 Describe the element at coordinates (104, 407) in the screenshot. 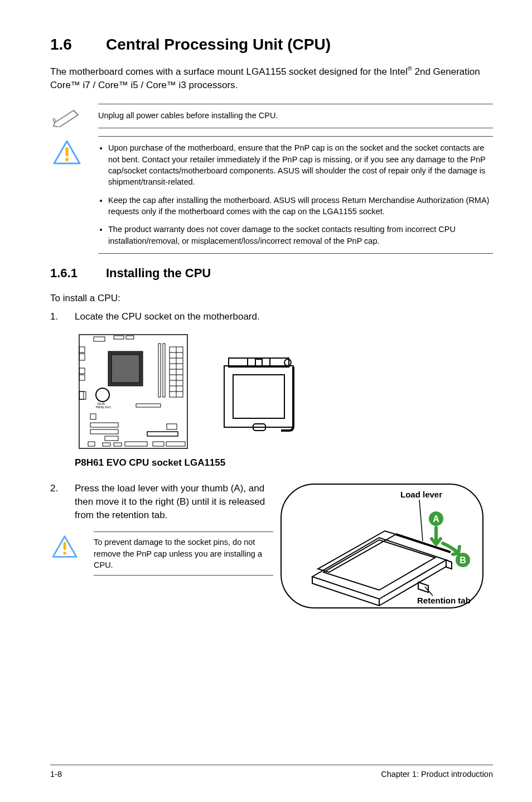

I see `mobo-model-label: P8H61 EVO` at that location.